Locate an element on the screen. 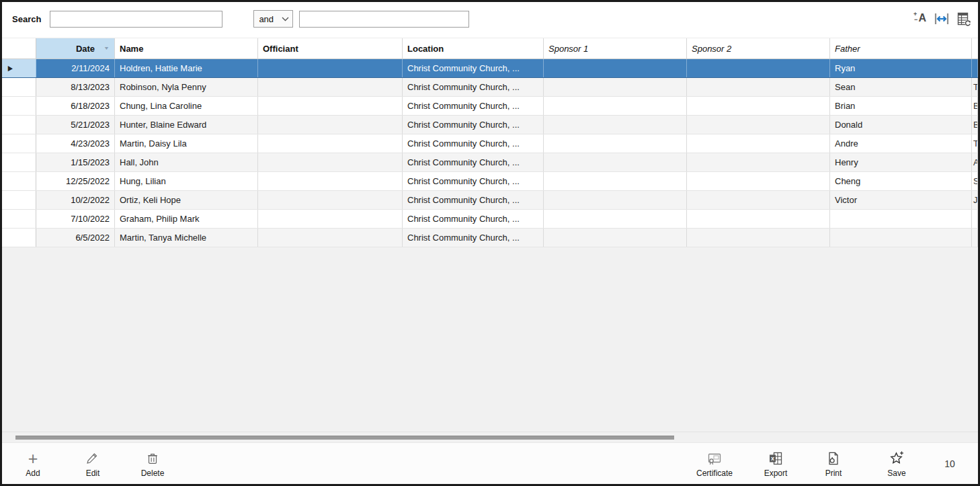 This screenshot has width=980, height=486. save-button: Save is located at coordinates (897, 464).